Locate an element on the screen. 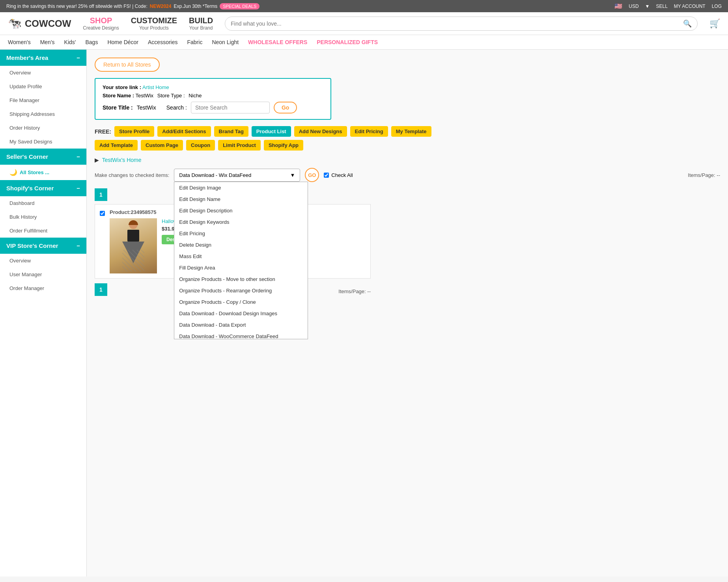  cat-fabric: Fabric is located at coordinates (195, 42).